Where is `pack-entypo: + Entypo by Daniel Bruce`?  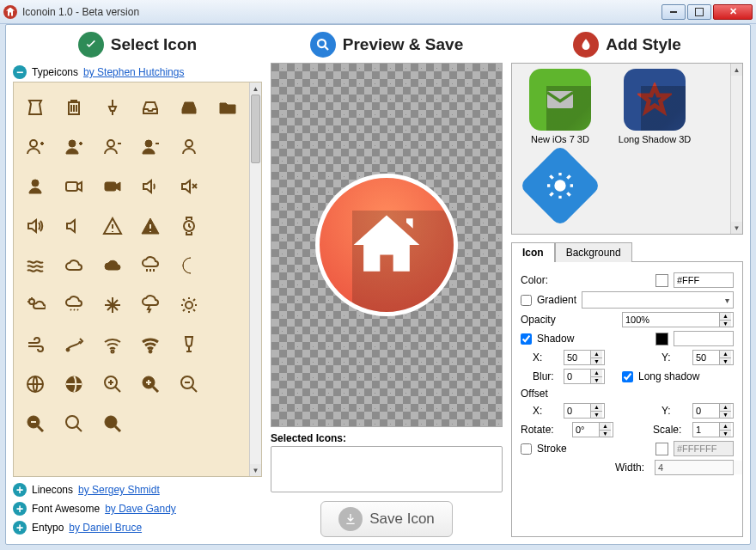 pack-entypo: + Entypo by Daniel Bruce is located at coordinates (137, 528).